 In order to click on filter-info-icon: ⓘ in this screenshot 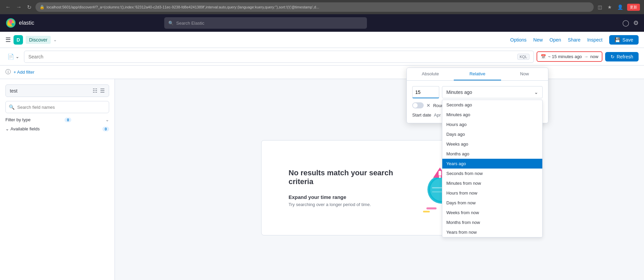, I will do `click(8, 72)`.